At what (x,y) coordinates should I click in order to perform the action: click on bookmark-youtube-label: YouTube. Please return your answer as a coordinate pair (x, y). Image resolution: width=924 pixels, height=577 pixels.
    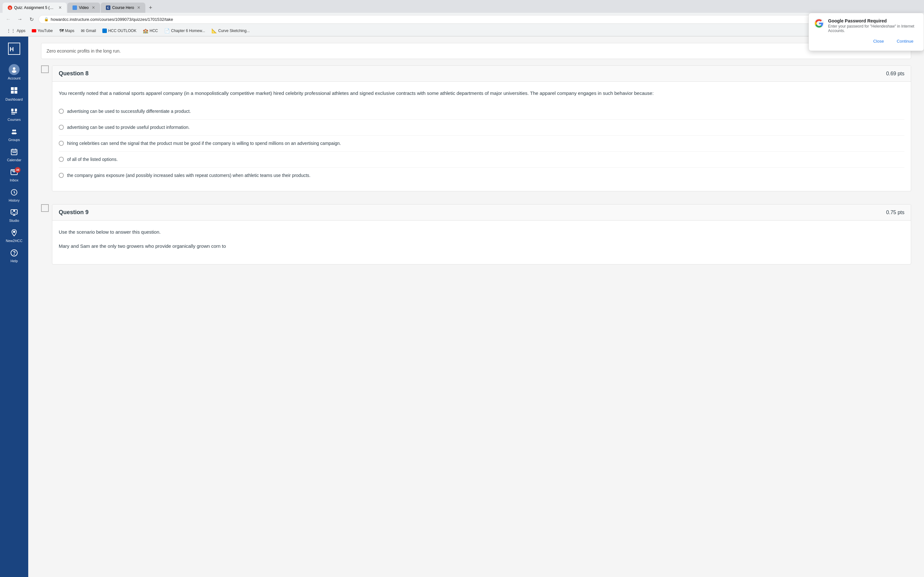
    Looking at the image, I should click on (45, 31).